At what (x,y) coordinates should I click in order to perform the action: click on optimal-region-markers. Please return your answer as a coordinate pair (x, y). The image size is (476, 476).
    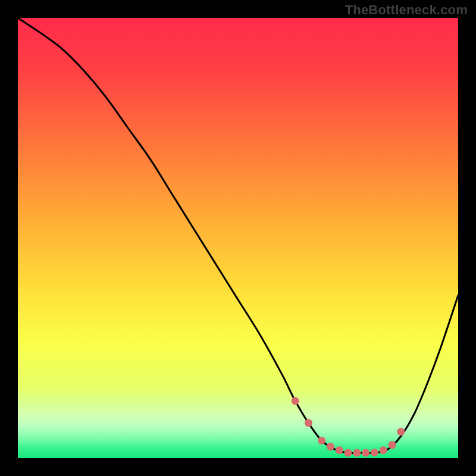
    Looking at the image, I should click on (349, 427).